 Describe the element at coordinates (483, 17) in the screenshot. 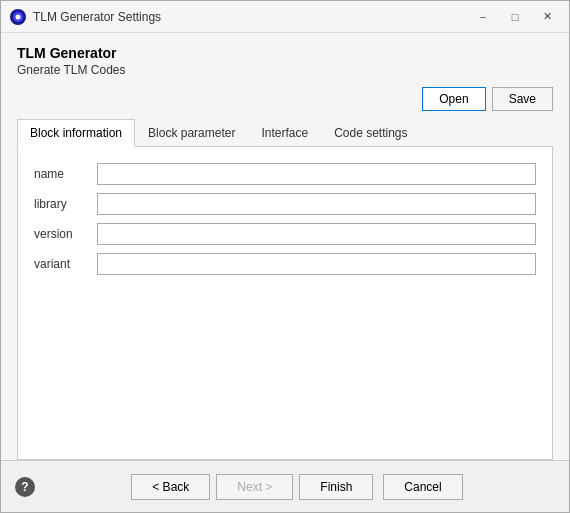

I see `minimize-button: −` at that location.